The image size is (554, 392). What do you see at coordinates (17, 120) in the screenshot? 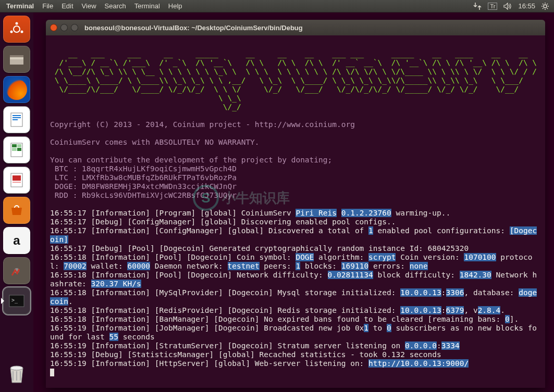
I see `launcher-writer` at bounding box center [17, 120].